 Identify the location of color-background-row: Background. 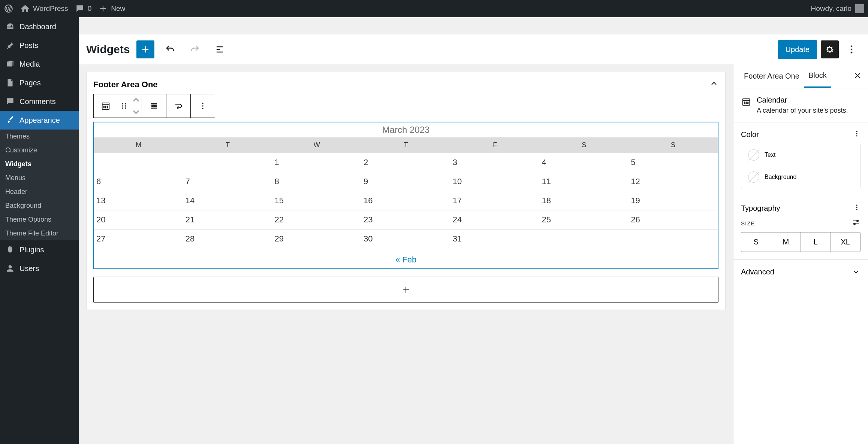
(801, 177).